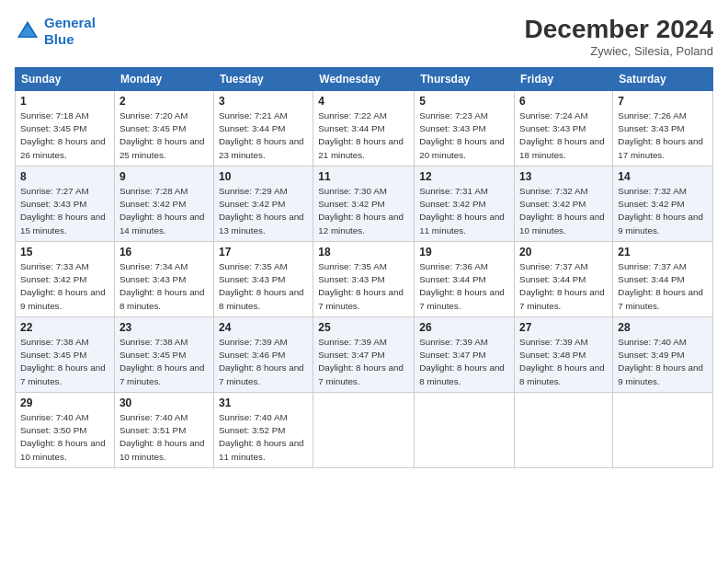  What do you see at coordinates (164, 355) in the screenshot?
I see `calendar-cell: 23Sunrise: 7:38 AMSunset: 3:45 PMDayligh…` at bounding box center [164, 355].